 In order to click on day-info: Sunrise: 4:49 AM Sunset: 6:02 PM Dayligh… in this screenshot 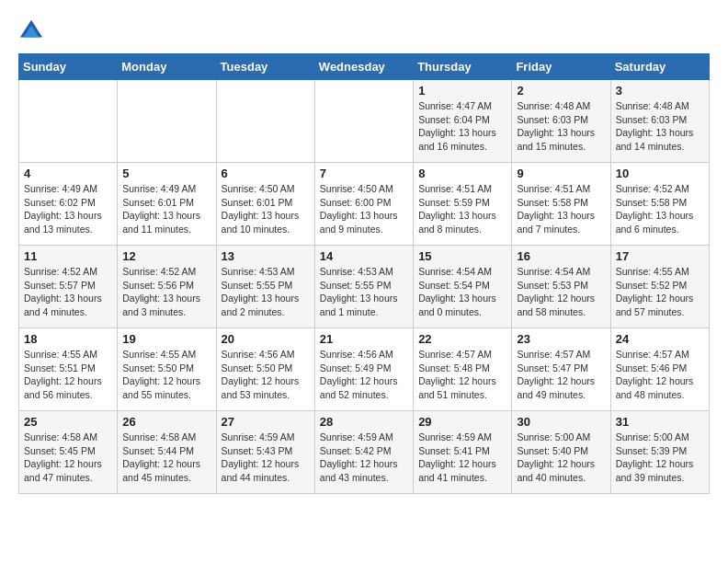, I will do `click(68, 210)`.